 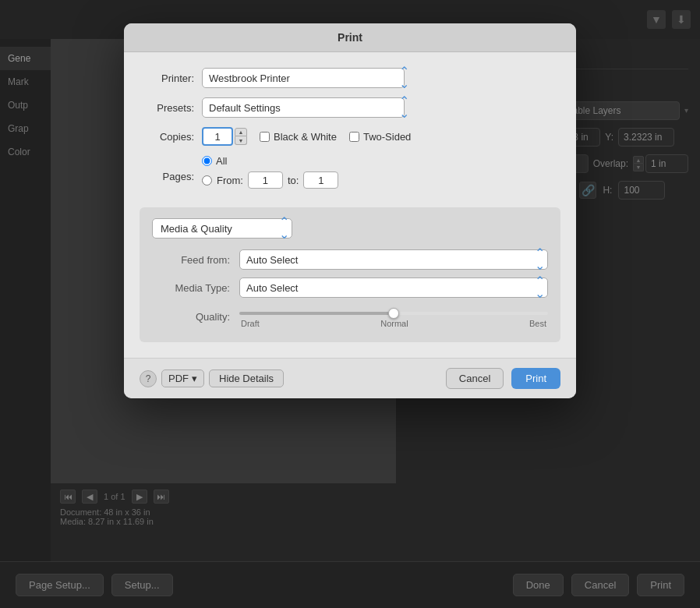 I want to click on copies-label: Copies:, so click(x=167, y=137).